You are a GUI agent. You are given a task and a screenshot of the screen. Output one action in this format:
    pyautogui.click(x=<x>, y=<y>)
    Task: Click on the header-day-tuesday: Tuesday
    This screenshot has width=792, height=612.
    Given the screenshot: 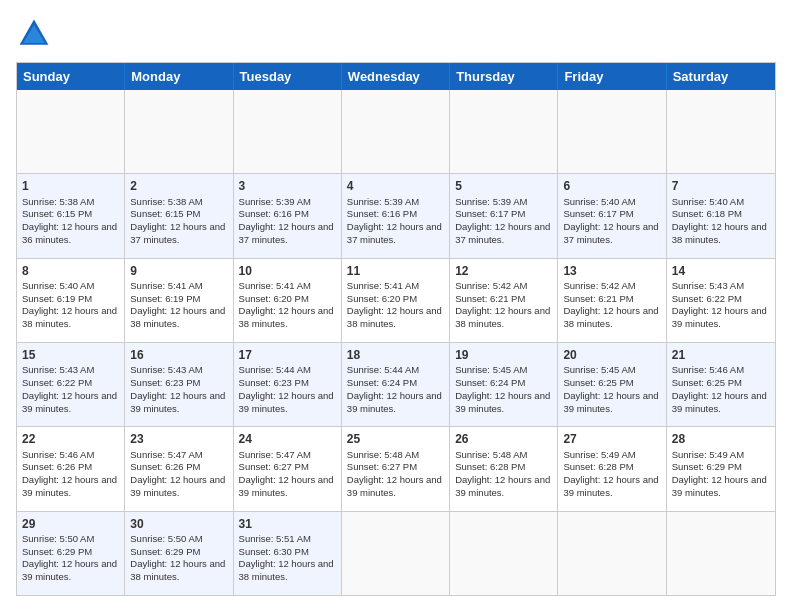 What is the action you would take?
    pyautogui.click(x=288, y=76)
    